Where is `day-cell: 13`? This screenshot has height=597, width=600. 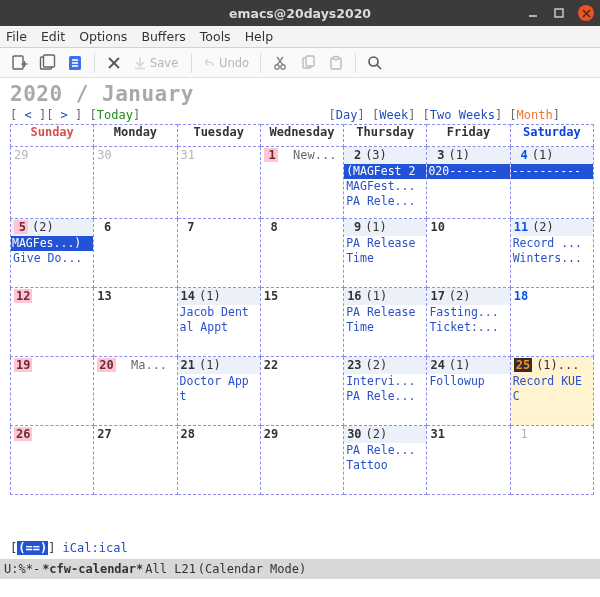 day-cell: 13 is located at coordinates (135, 322).